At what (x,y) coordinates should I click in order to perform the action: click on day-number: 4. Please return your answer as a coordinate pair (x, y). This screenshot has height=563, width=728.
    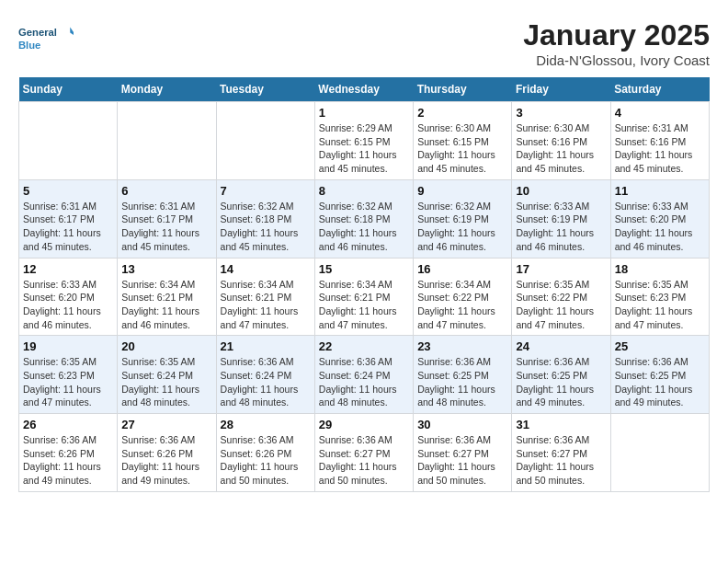
    Looking at the image, I should click on (660, 112).